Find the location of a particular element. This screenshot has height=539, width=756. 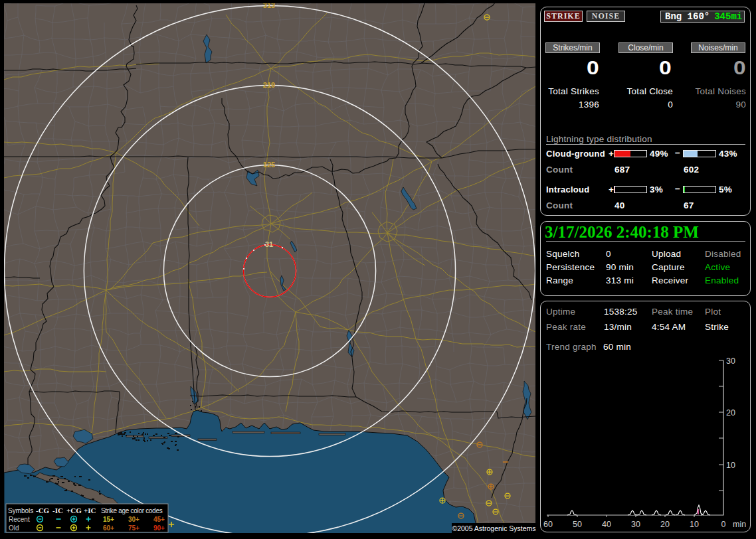

svg-text: -CG is located at coordinates (43, 510).